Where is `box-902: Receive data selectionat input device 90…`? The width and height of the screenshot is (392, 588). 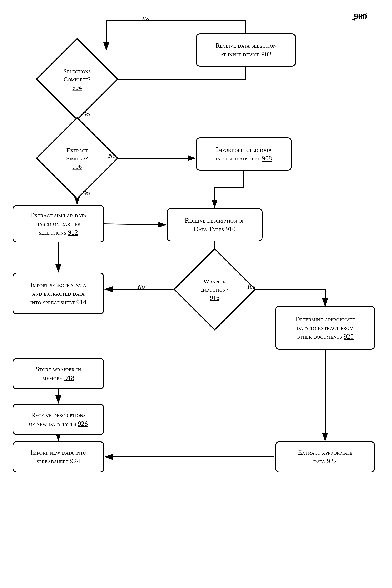
box-902: Receive data selectionat input device 90… is located at coordinates (246, 50).